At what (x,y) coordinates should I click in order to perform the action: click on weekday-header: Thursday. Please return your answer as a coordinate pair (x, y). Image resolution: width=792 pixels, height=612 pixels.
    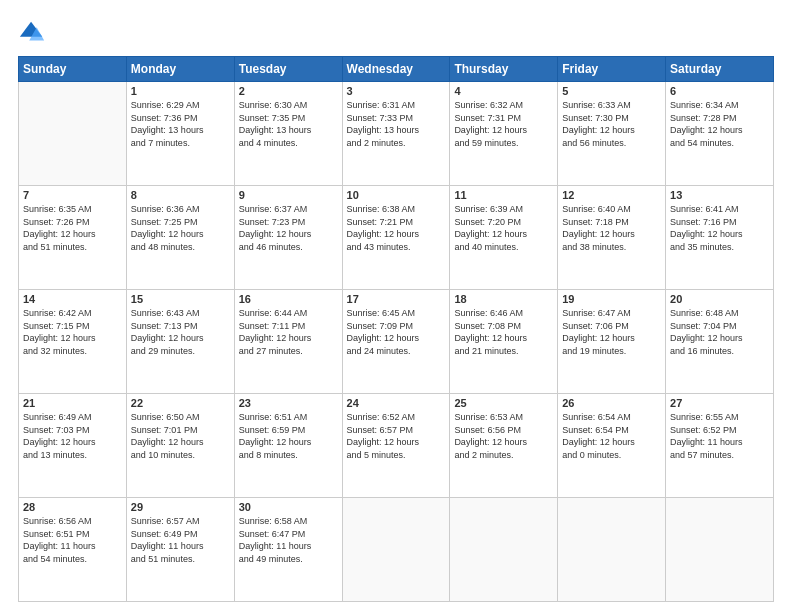
    Looking at the image, I should click on (504, 70).